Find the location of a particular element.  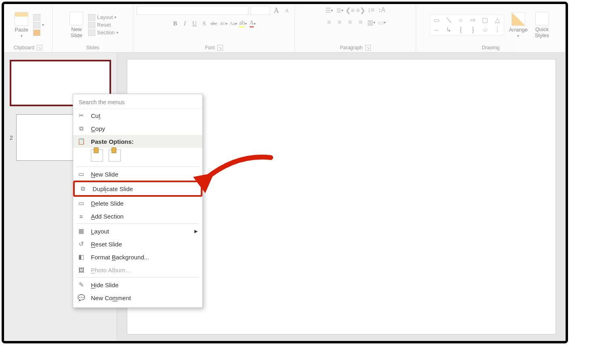

decrease-font-button: A is located at coordinates (287, 11).